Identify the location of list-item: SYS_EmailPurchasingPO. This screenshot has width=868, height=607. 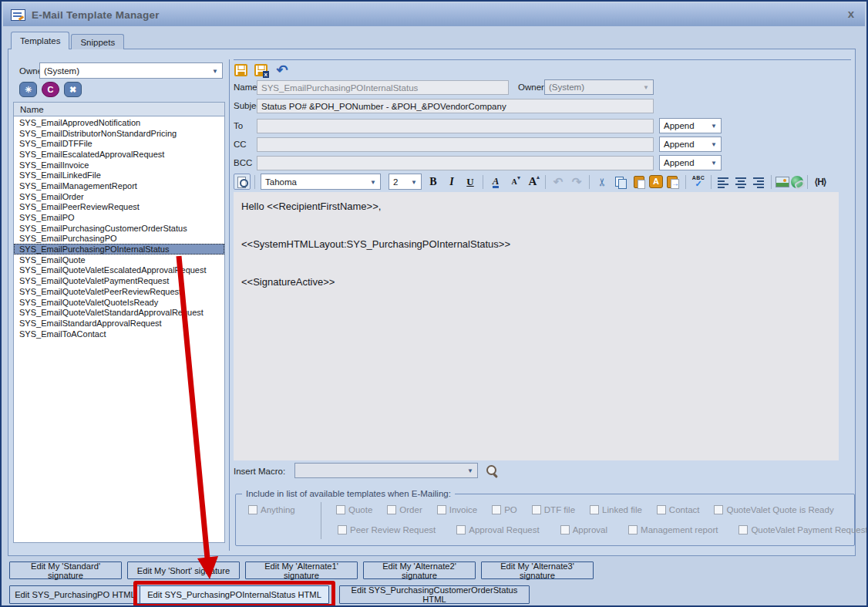
(119, 239).